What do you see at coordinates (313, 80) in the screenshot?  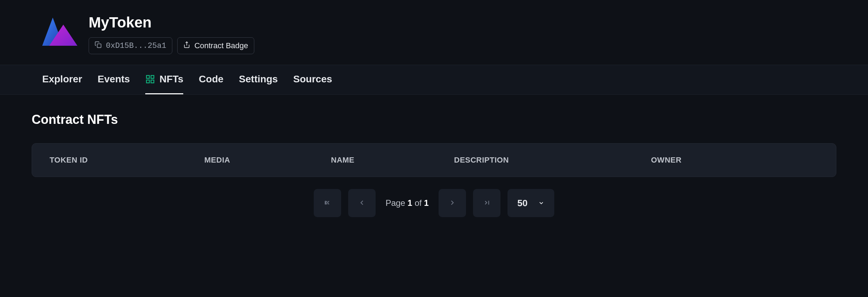 I see `tab-sources: Sources` at bounding box center [313, 80].